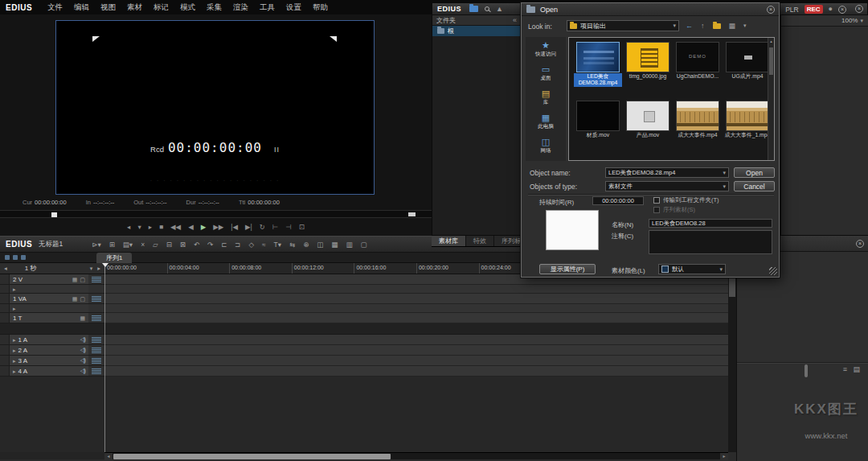 The height and width of the screenshot is (461, 868). What do you see at coordinates (567, 269) in the screenshot?
I see `show-properties-button: 显示属性(P)` at bounding box center [567, 269].